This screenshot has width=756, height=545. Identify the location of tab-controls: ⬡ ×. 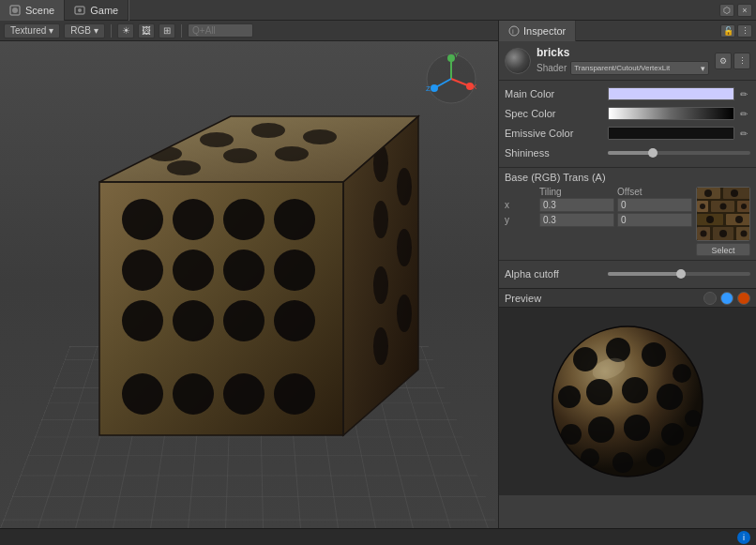
(735, 9).